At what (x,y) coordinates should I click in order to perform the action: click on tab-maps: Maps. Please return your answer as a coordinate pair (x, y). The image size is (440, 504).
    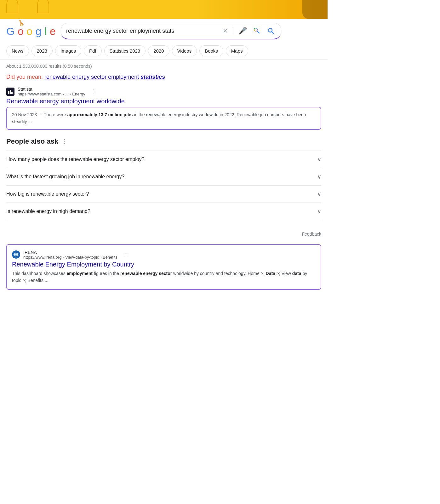
    Looking at the image, I should click on (237, 51).